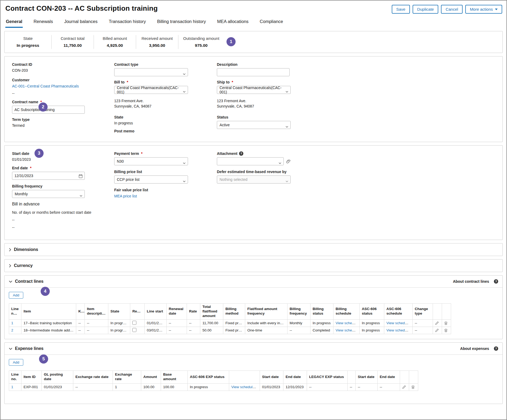 The image size is (507, 420). I want to click on duplicate-button: Duplicate, so click(426, 9).